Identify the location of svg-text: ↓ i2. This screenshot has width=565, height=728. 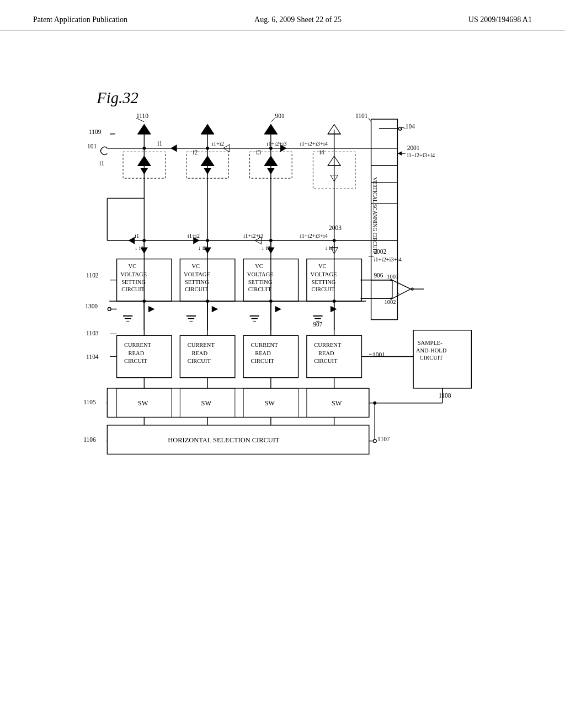
(202, 248).